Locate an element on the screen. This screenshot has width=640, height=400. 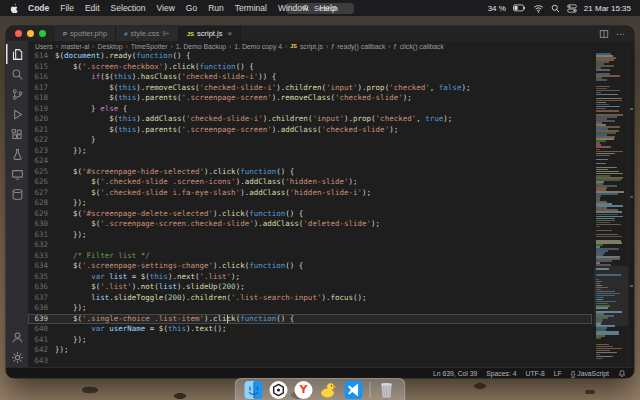
code-line: 622 } is located at coordinates (310, 140).